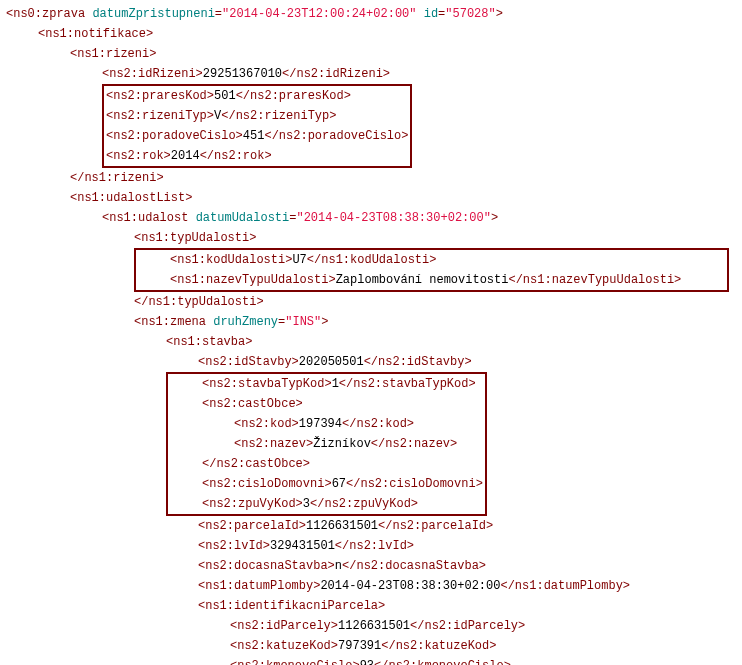 Image resolution: width=742 pixels, height=665 pixels. Describe the element at coordinates (432, 260) in the screenshot. I see `xml-line: <ns1:kodUdalosti>U7</ns1:kodUdalosti>` at that location.